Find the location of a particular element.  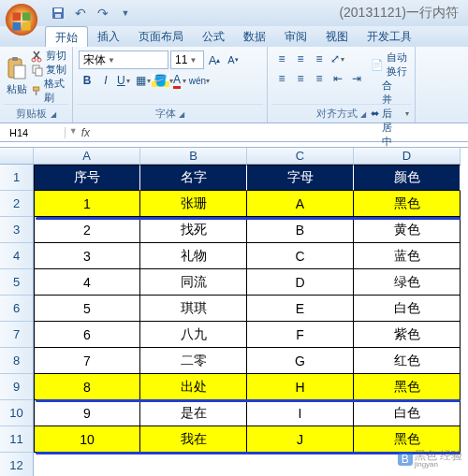

data-cell: 找死 is located at coordinates (194, 230).